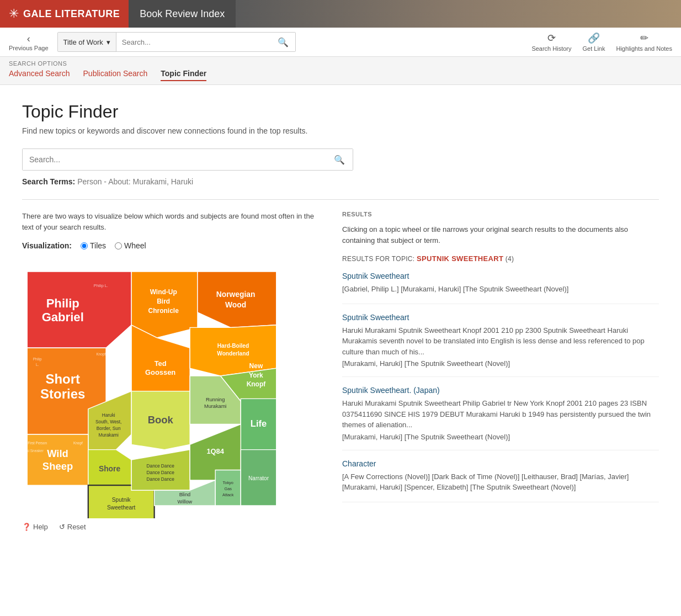 The width and height of the screenshot is (681, 616). I want to click on svg-text: York, so click(256, 375).